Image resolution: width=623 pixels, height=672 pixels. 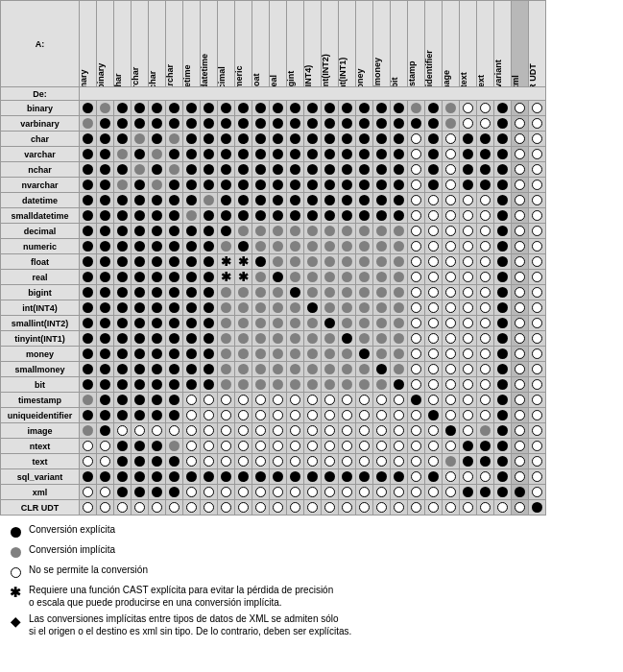 What do you see at coordinates (88, 570) in the screenshot?
I see `legend-white-text: No se permite la conversión` at bounding box center [88, 570].